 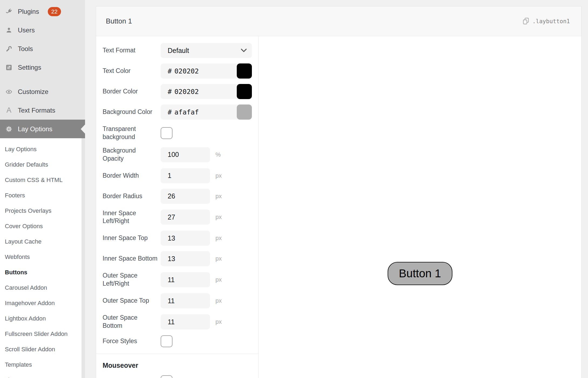 I want to click on transparent-background-checkbox, so click(x=167, y=133).